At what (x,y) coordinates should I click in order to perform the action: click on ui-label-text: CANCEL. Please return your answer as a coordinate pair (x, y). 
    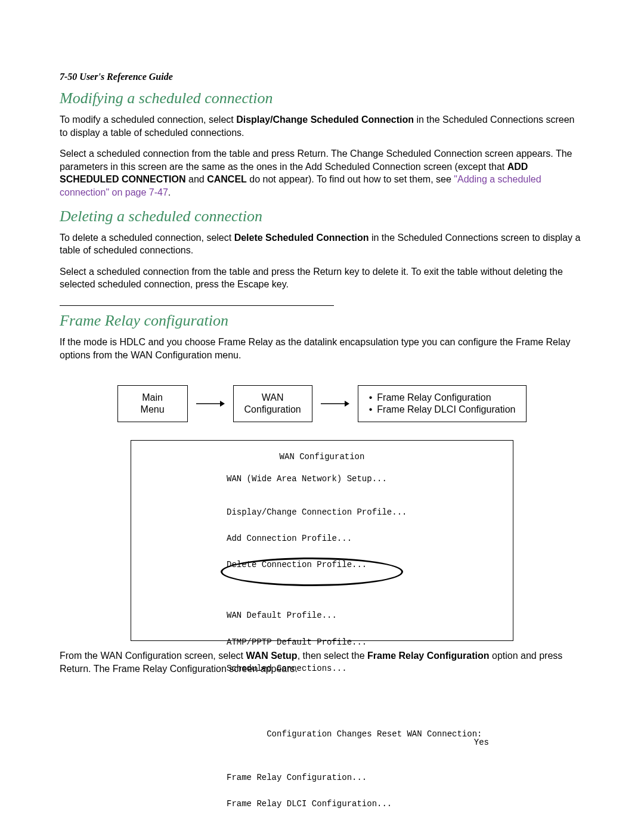
    Looking at the image, I should click on (227, 179).